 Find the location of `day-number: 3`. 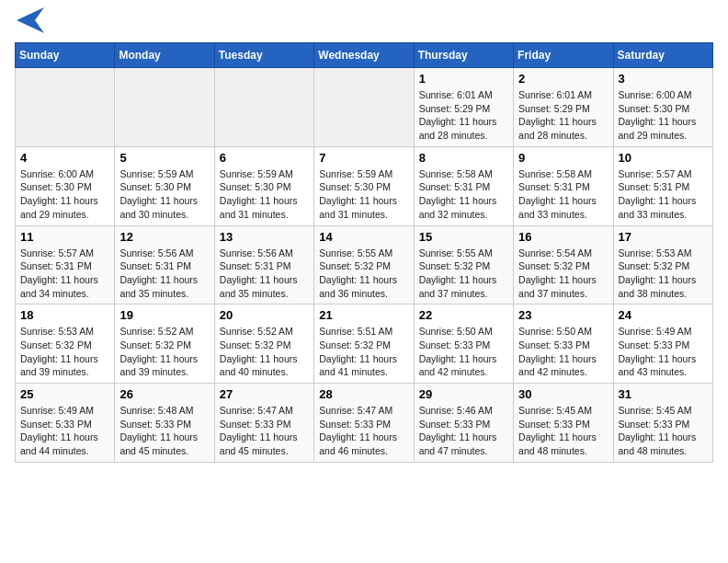

day-number: 3 is located at coordinates (664, 79).